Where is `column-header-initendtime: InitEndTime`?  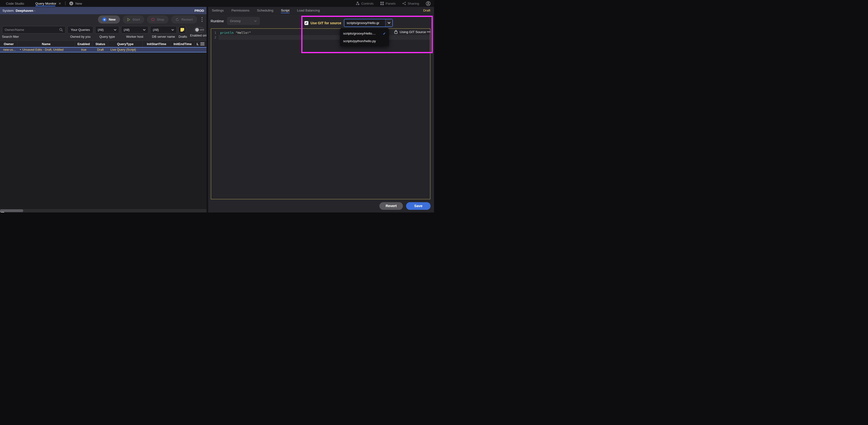
column-header-initendtime: InitEndTime is located at coordinates (183, 44).